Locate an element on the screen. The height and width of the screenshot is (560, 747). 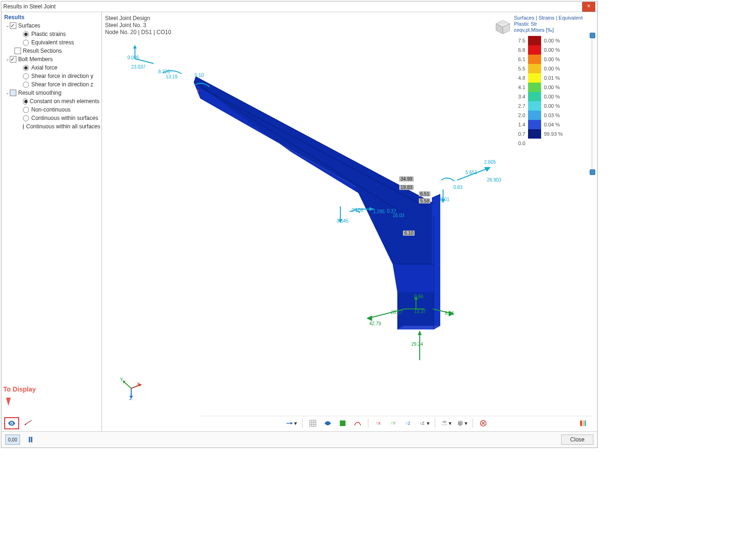
callout-to-display: To Display is located at coordinates (20, 389).